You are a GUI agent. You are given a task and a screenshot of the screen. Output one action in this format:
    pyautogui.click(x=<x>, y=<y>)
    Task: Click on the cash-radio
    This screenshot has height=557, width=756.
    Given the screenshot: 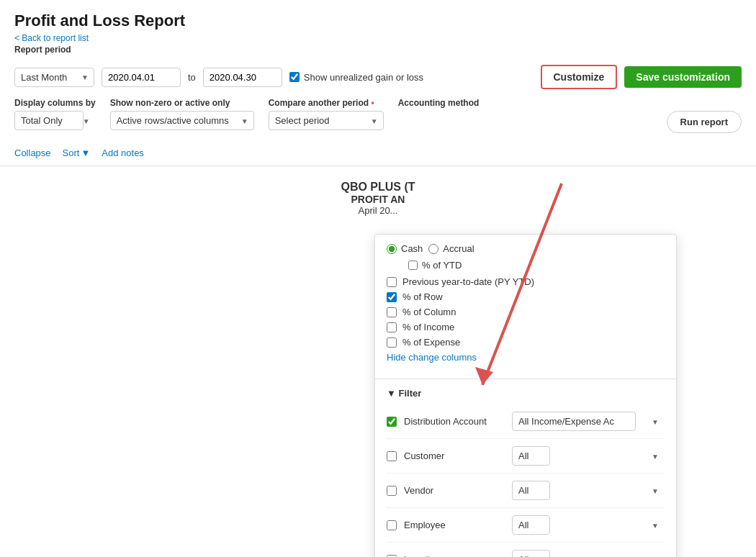 What is the action you would take?
    pyautogui.click(x=392, y=249)
    